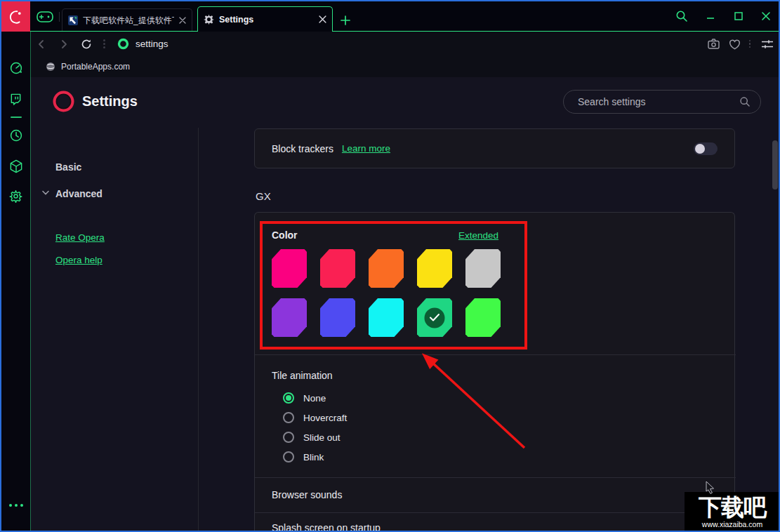  Describe the element at coordinates (152, 44) in the screenshot. I see `url-text: settings` at that location.